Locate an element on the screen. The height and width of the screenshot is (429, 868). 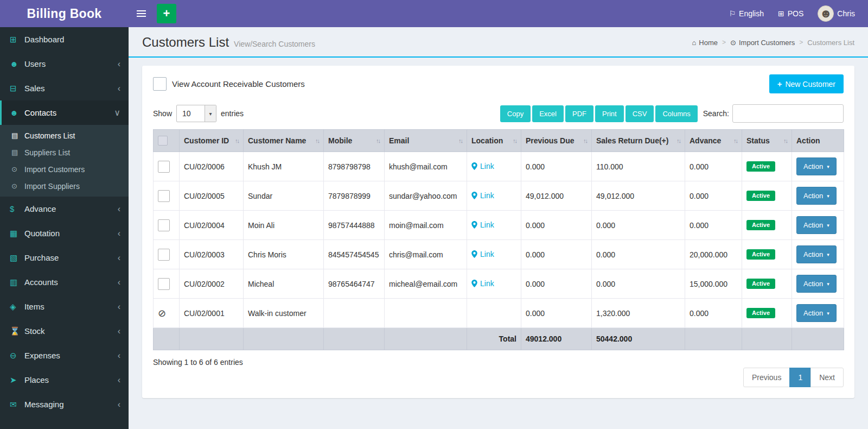
sidebar-item-import-suppliers: ⊙ Import Suppliers is located at coordinates (64, 186).